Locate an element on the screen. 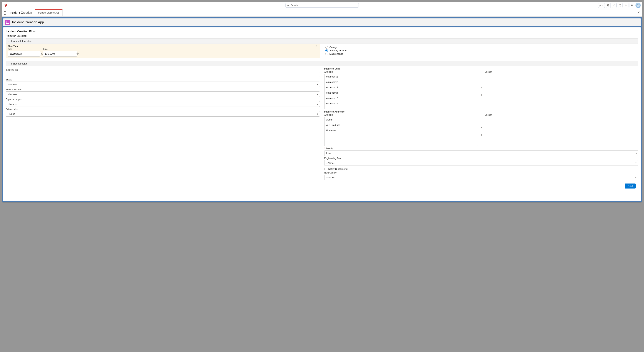  setup-button is located at coordinates (626, 6).